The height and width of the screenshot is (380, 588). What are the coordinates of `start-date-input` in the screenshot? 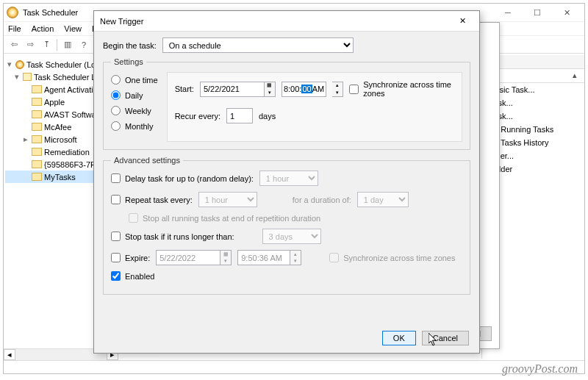 It's located at (232, 90).